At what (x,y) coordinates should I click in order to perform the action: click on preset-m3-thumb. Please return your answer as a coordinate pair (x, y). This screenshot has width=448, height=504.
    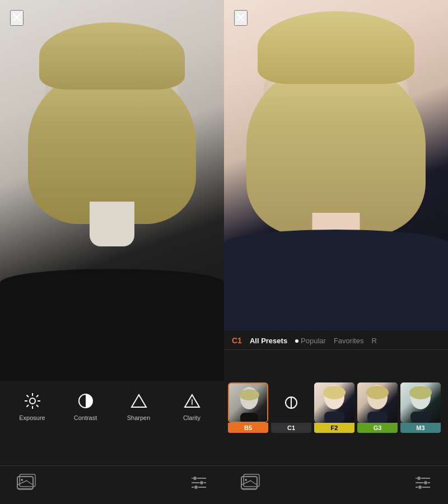
    Looking at the image, I should click on (421, 403).